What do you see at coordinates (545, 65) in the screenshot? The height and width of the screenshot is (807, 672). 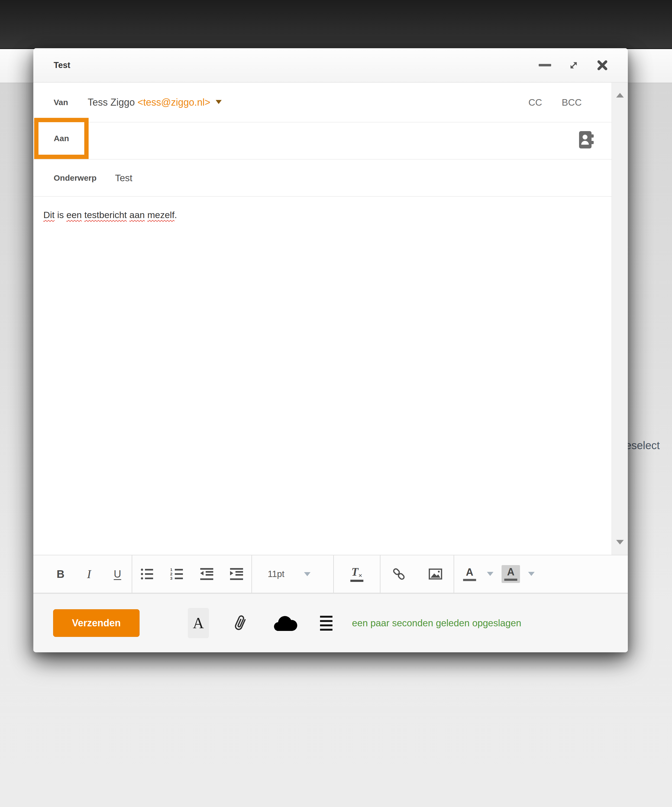 I see `minimize-icon` at bounding box center [545, 65].